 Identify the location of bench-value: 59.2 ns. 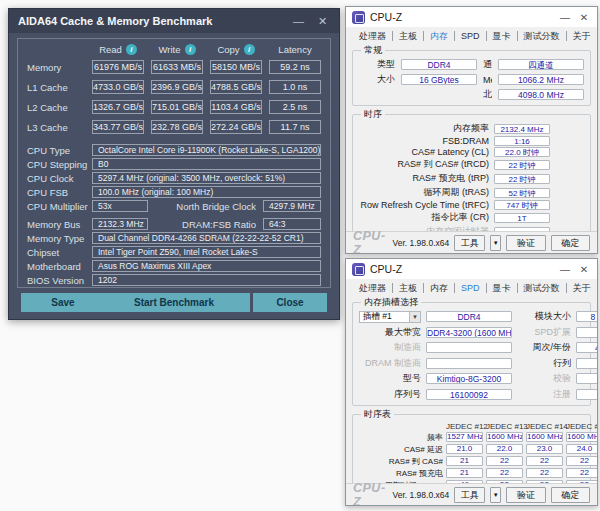
(295, 67).